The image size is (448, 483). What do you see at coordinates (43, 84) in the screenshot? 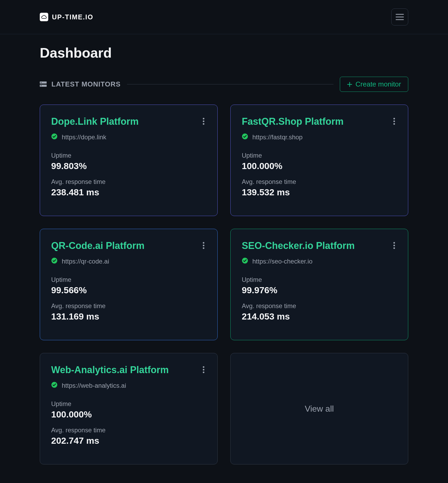
I see `list-icon` at bounding box center [43, 84].